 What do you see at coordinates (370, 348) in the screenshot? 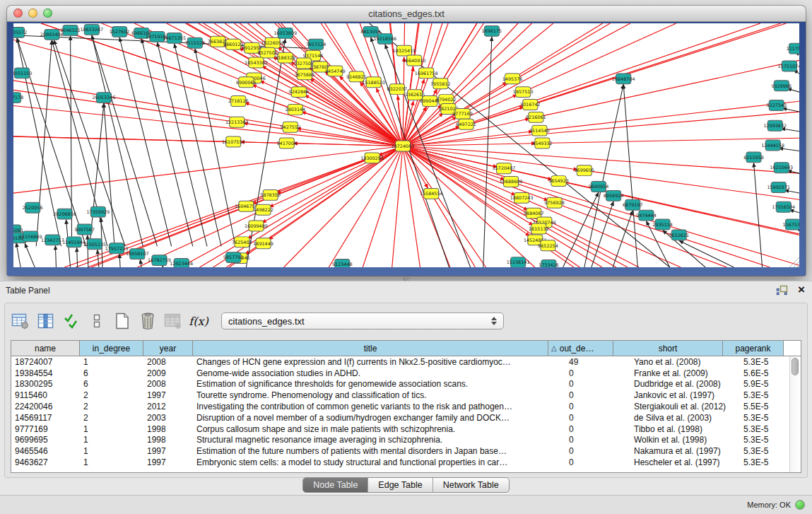
I see `column-header-title: title` at bounding box center [370, 348].